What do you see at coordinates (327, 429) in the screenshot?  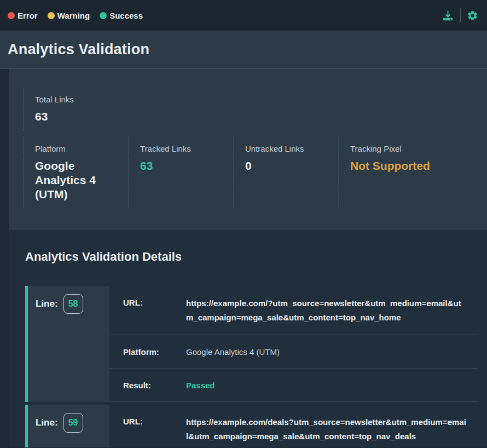 I see `url-value: https://example.com/deals?utm_source=new…` at bounding box center [327, 429].